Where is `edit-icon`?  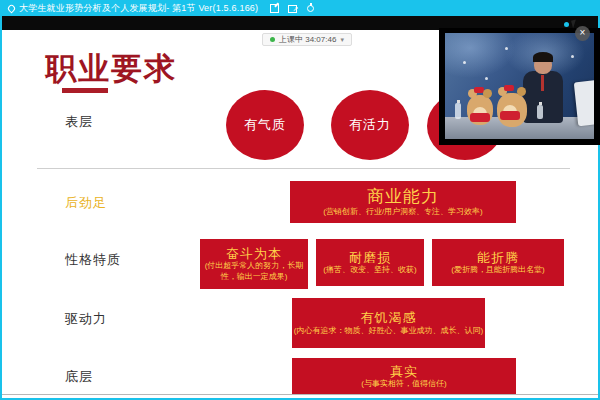 edit-icon is located at coordinates (274, 8).